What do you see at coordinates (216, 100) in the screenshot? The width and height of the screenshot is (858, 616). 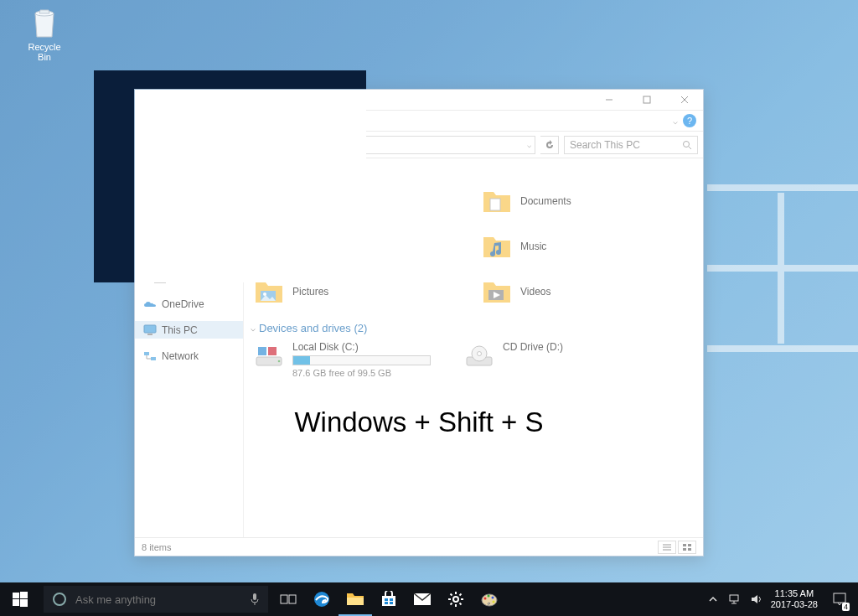 I see `window-title: This PC` at bounding box center [216, 100].